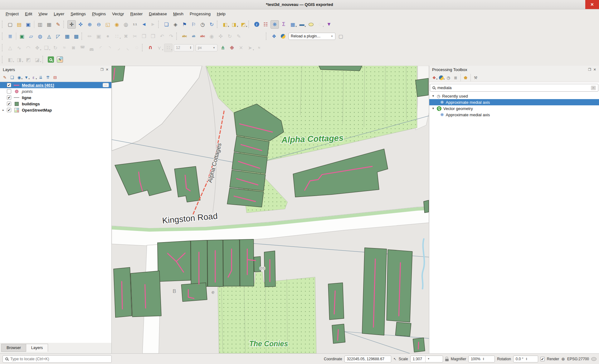 This screenshot has width=599, height=364. I want to click on enable-tracing-icon: ⋔, so click(223, 48).